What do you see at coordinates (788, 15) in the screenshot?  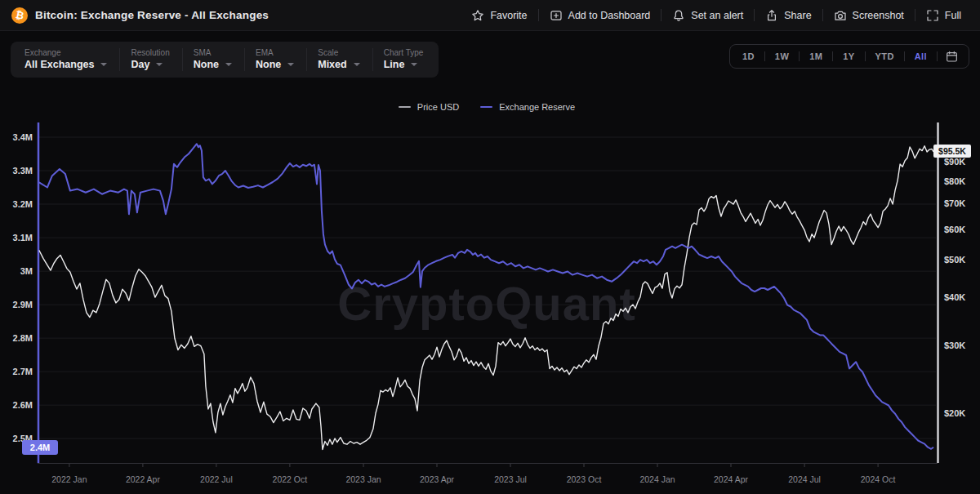 I see `share-button: Share` at bounding box center [788, 15].